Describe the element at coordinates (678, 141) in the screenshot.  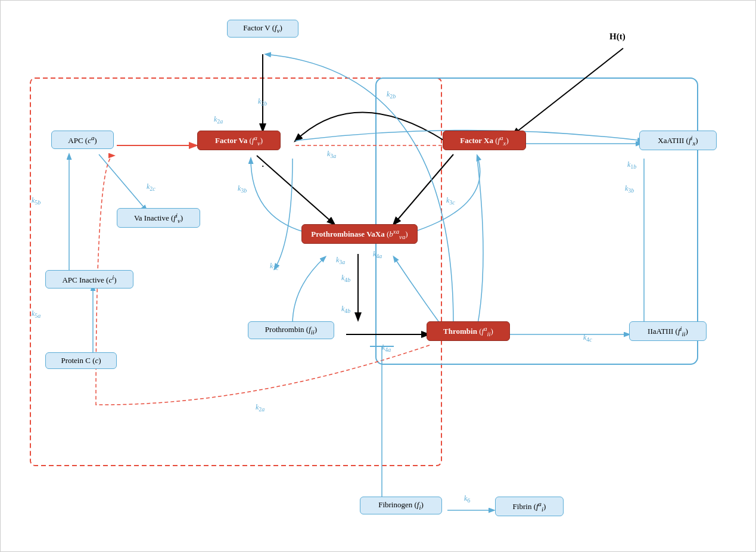
I see `xa-atiii-node: XaATIII (fix)` at that location.